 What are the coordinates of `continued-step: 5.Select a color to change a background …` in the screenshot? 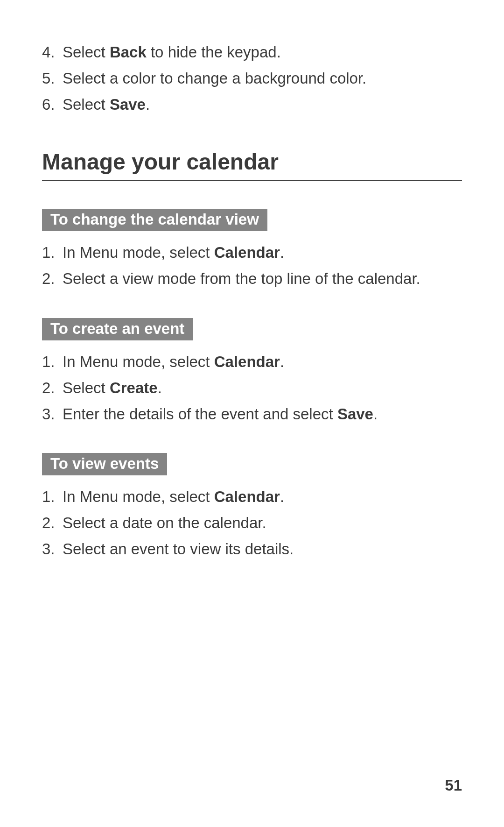 It's located at (252, 78).